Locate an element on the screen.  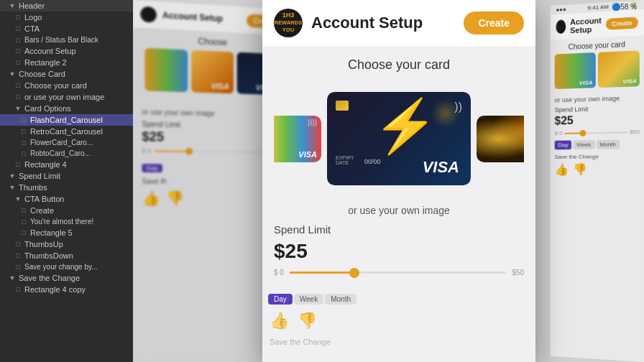
sidebar-item-bars: □ Bars / Status Bar Black is located at coordinates (66, 40).